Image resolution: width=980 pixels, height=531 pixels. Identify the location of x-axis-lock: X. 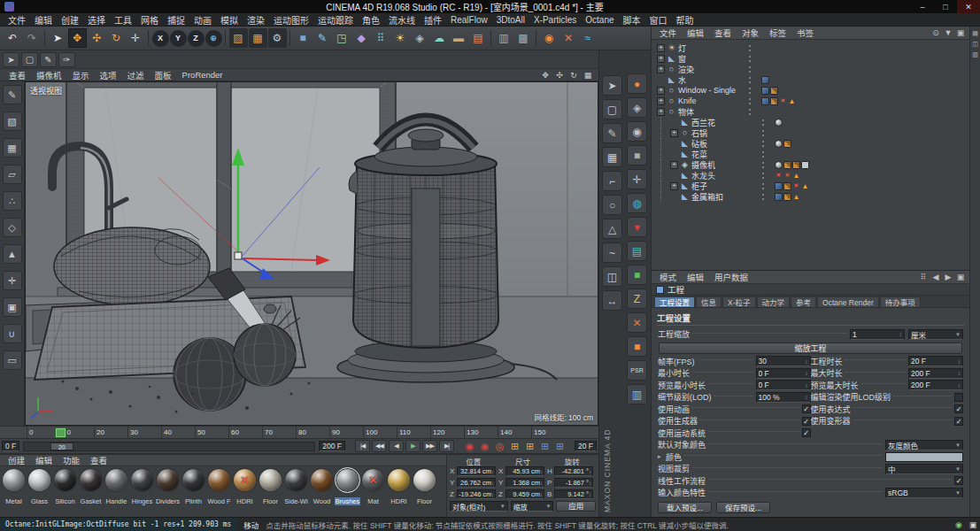
(161, 39).